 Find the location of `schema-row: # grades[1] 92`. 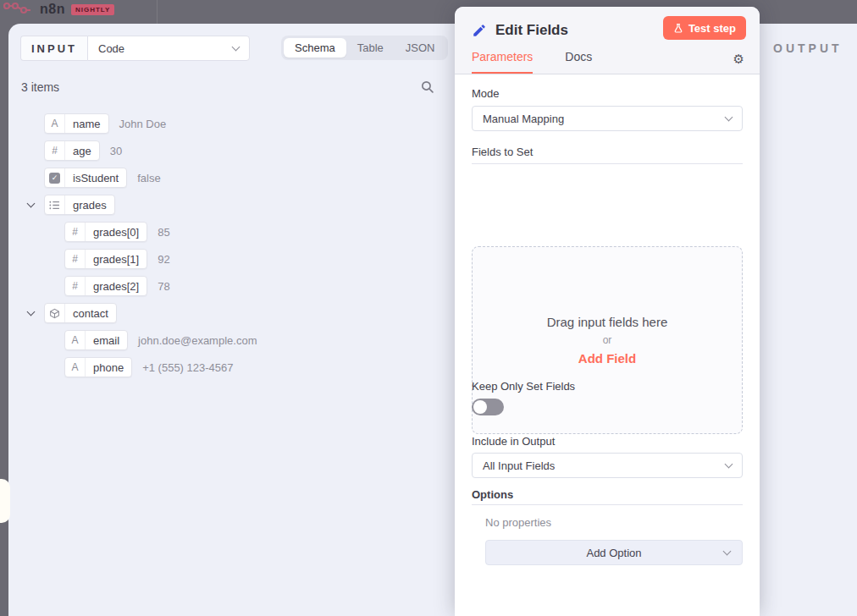

schema-row: # grades[1] 92 is located at coordinates (234, 259).